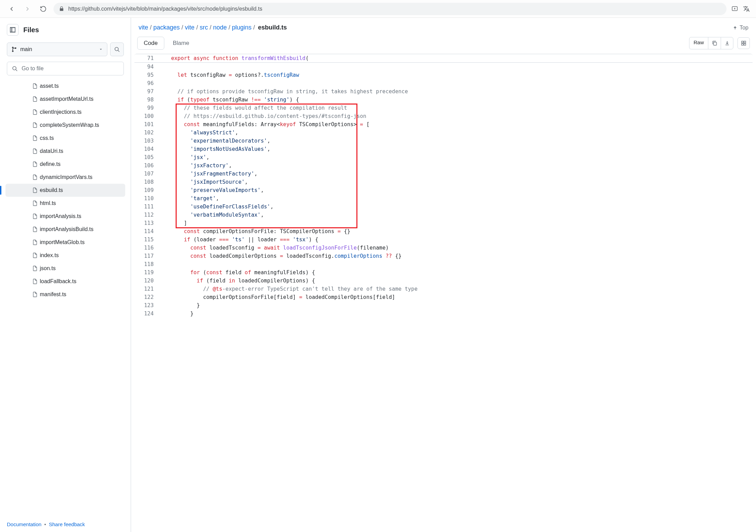  Describe the element at coordinates (181, 43) in the screenshot. I see `tab-blame: Blame` at that location.